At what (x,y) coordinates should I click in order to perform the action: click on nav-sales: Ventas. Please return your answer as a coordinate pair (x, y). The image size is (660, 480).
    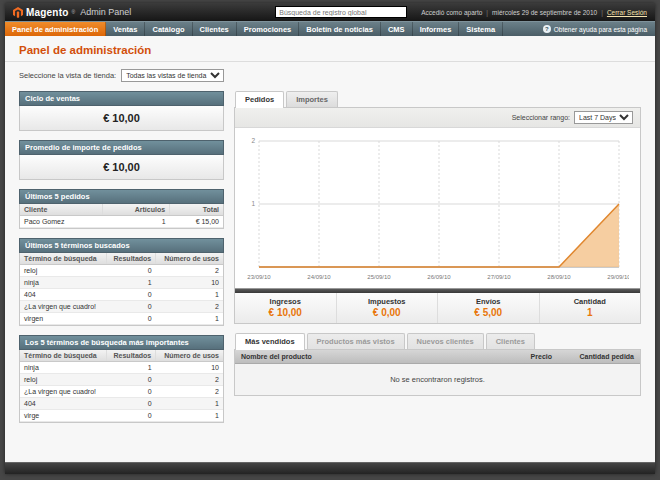
    Looking at the image, I should click on (126, 29).